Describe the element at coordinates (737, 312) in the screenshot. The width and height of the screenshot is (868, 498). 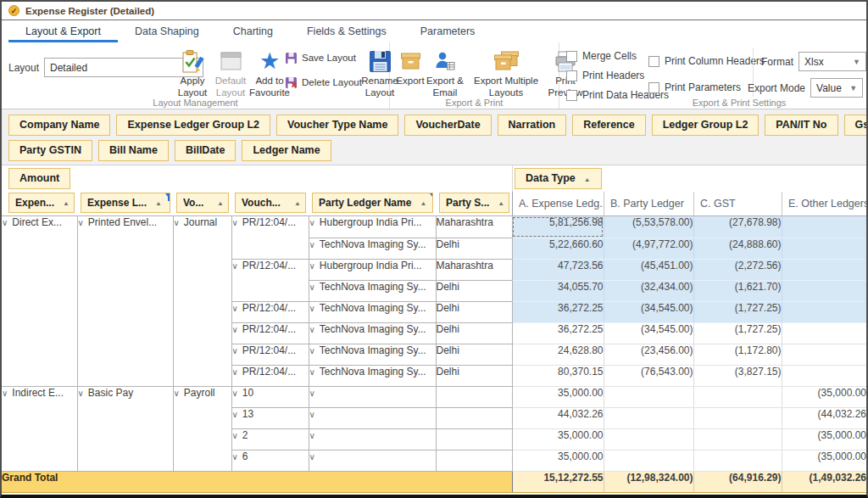
I see `grid-value-cell: (1,727.25)` at that location.